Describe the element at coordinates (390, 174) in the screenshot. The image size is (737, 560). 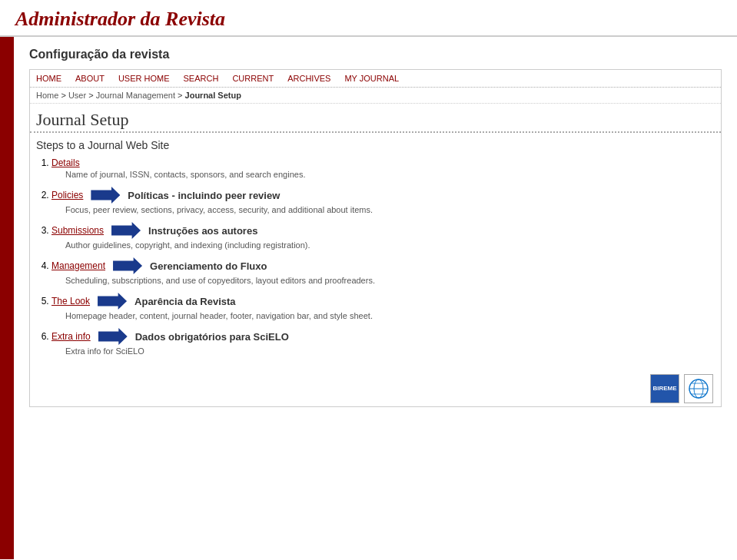
I see `step-1-desc: Name of journal, ISSN, contacts, sponsor…` at that location.